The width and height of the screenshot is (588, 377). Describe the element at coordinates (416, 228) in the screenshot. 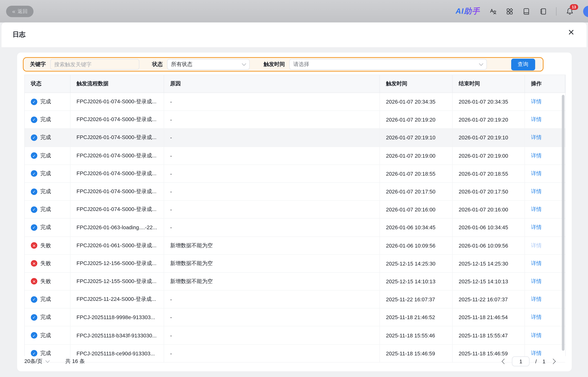

I see `trigger-time-cell: 2026-01-06 10:34:45` at that location.